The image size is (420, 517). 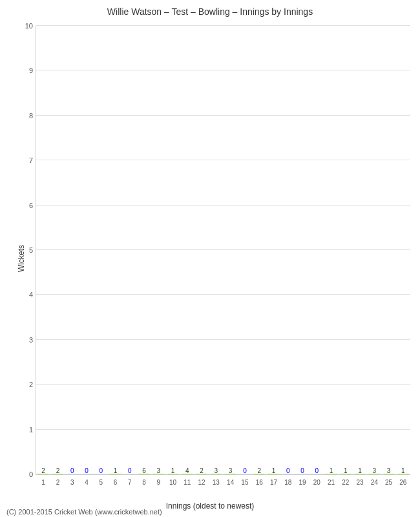 I want to click on y-axis-label: 5, so click(x=25, y=250).